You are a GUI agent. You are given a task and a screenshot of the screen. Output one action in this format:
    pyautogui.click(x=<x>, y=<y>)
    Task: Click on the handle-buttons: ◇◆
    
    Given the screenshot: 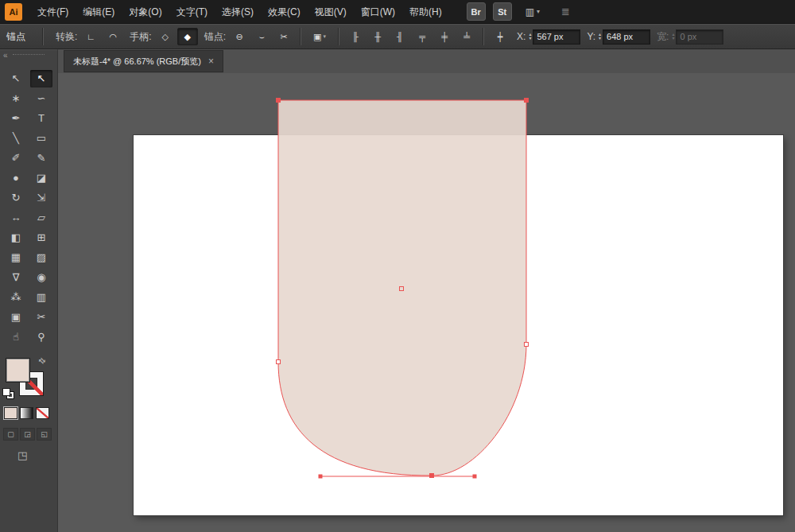 What is the action you would take?
    pyautogui.click(x=176, y=37)
    